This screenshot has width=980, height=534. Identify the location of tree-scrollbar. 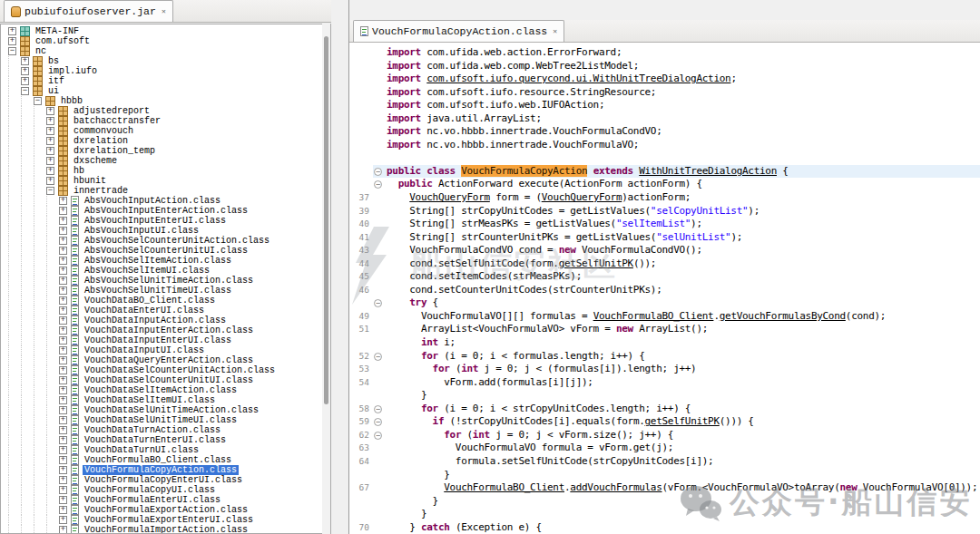
(327, 279).